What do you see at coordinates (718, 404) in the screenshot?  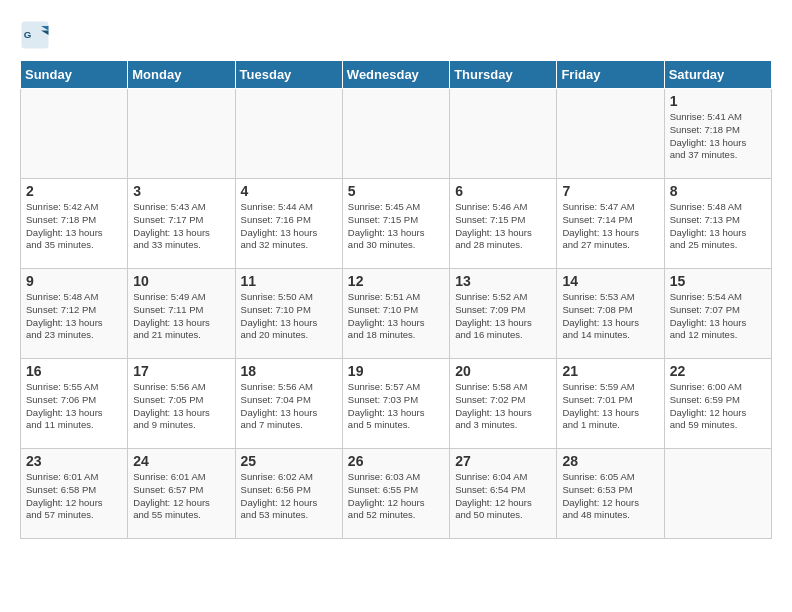 I see `calendar-cell: 22Sunrise: 6:00 AM Sunset: 6:59 PM Dayli…` at bounding box center [718, 404].